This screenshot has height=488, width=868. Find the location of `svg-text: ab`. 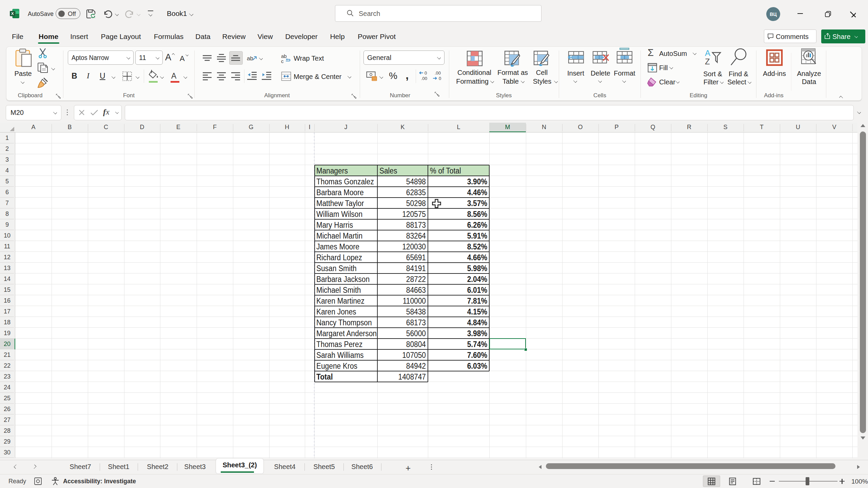

svg-text: ab is located at coordinates (250, 58).